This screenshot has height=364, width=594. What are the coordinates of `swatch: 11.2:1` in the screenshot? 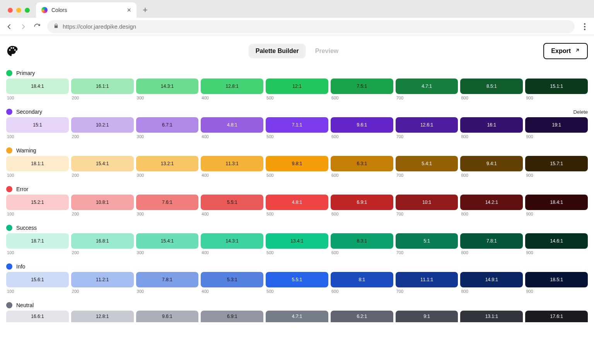 It's located at (102, 280).